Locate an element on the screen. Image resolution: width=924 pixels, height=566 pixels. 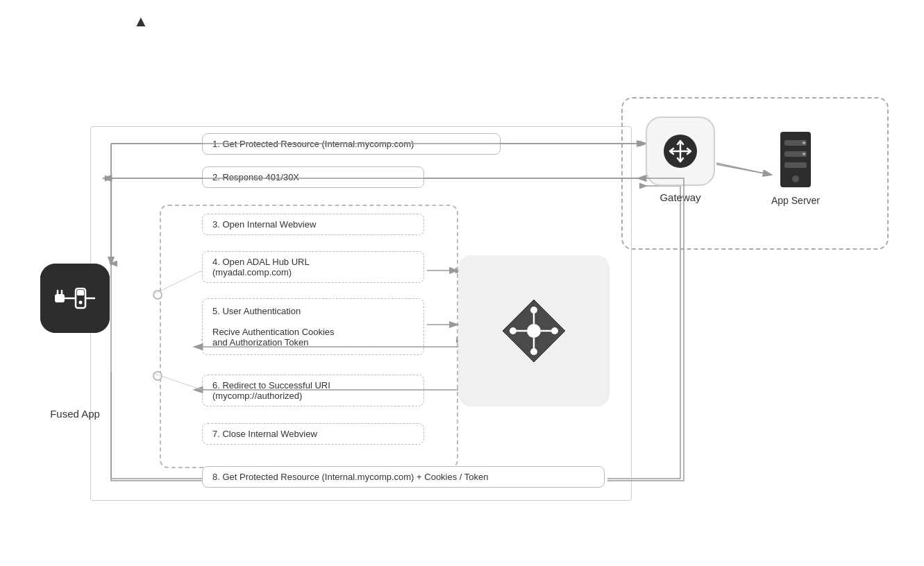
step-3-label: 3. Open Internal Webview is located at coordinates (264, 225).